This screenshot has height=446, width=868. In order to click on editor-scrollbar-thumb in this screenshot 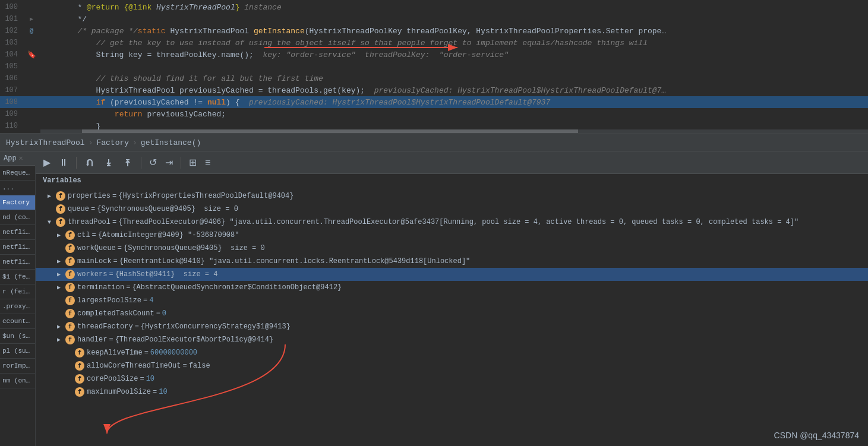, I will do `click(330, 131)`.